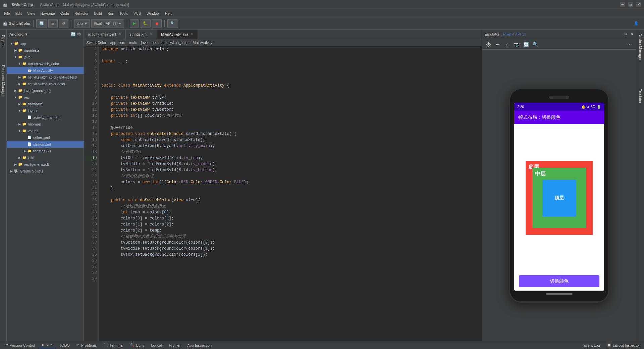  I want to click on tree-item-java: ▼ 📁 java, so click(45, 57).